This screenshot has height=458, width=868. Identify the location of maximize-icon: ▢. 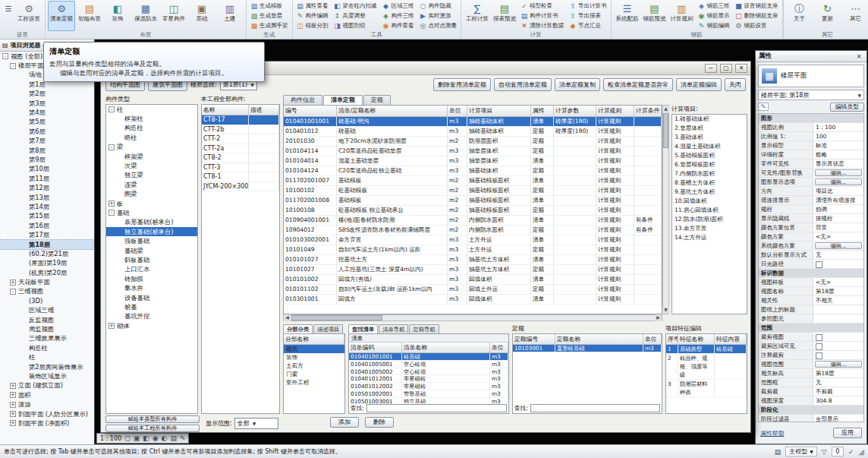
(726, 68).